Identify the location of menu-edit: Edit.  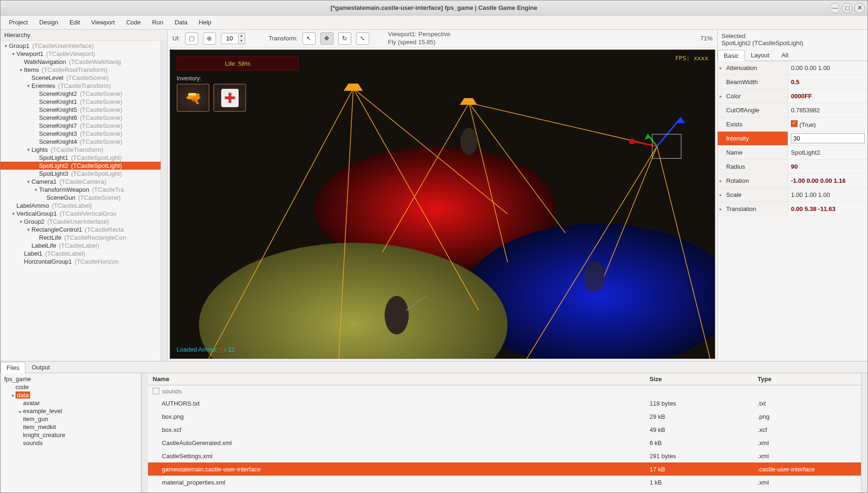
(75, 23).